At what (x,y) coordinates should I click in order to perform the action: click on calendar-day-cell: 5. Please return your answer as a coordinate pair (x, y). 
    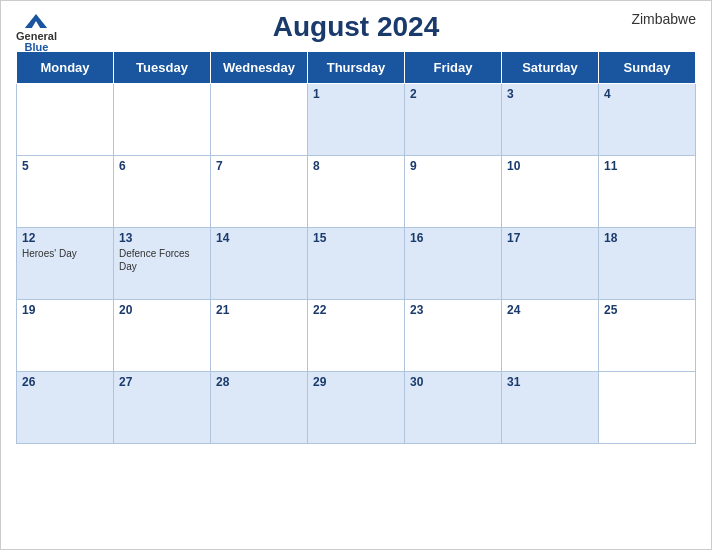
    Looking at the image, I should click on (66, 192).